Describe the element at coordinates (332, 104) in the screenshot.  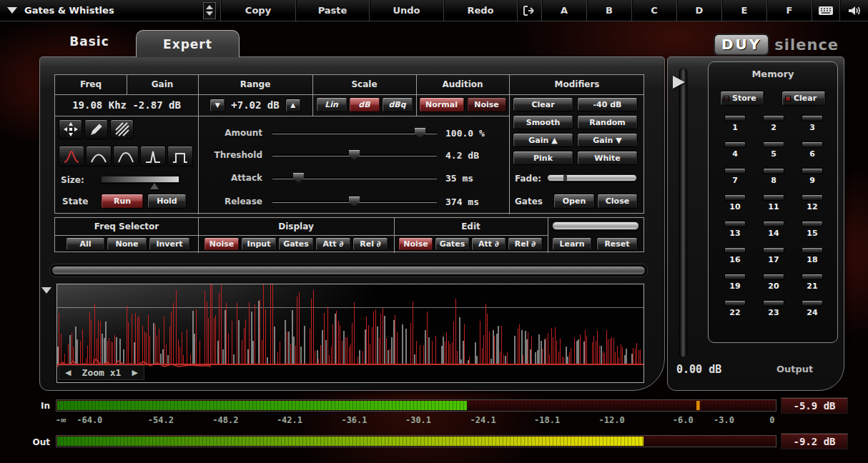
I see `scale-lin-button: Lin` at that location.